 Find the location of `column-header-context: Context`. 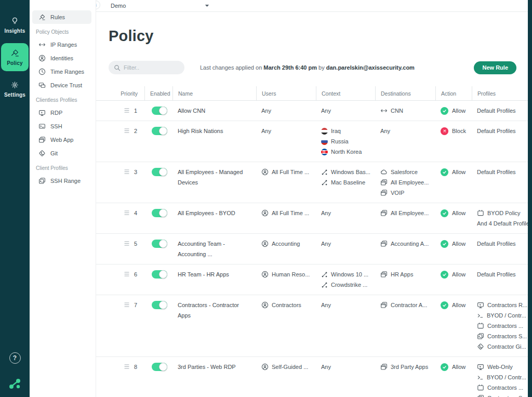

column-header-context: Context is located at coordinates (345, 94).